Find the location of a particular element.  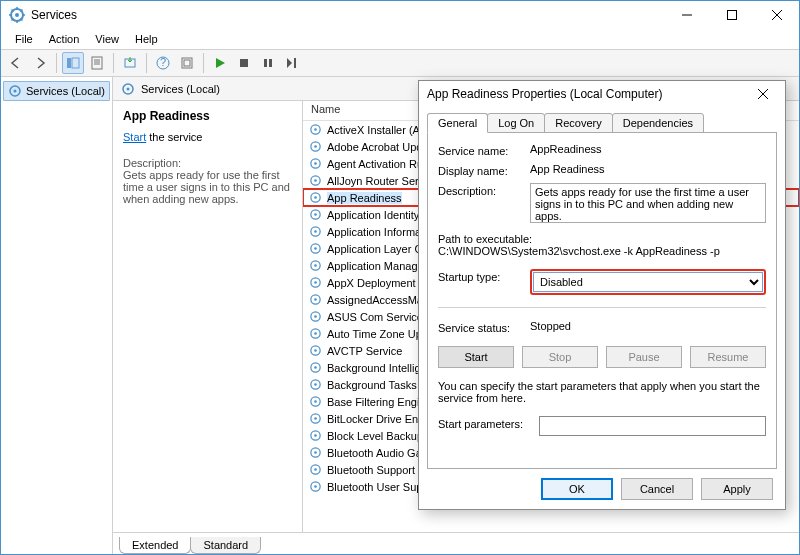

export-button is located at coordinates (130, 63).